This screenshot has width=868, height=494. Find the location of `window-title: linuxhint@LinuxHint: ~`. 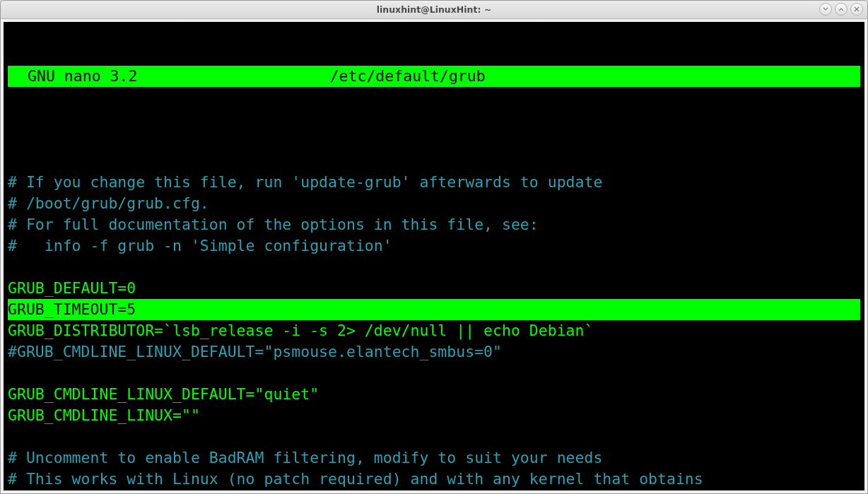

window-title: linuxhint@LinuxHint: ~ is located at coordinates (434, 10).